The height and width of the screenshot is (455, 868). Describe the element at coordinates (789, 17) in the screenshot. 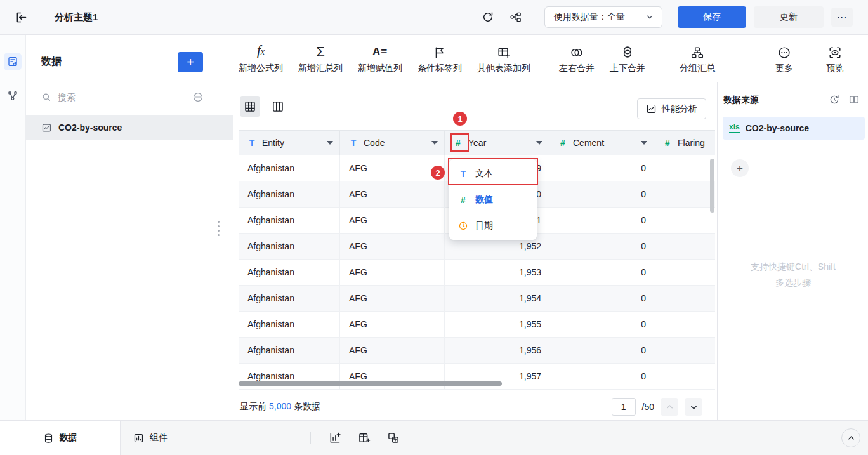

I see `update-button: 更新` at that location.